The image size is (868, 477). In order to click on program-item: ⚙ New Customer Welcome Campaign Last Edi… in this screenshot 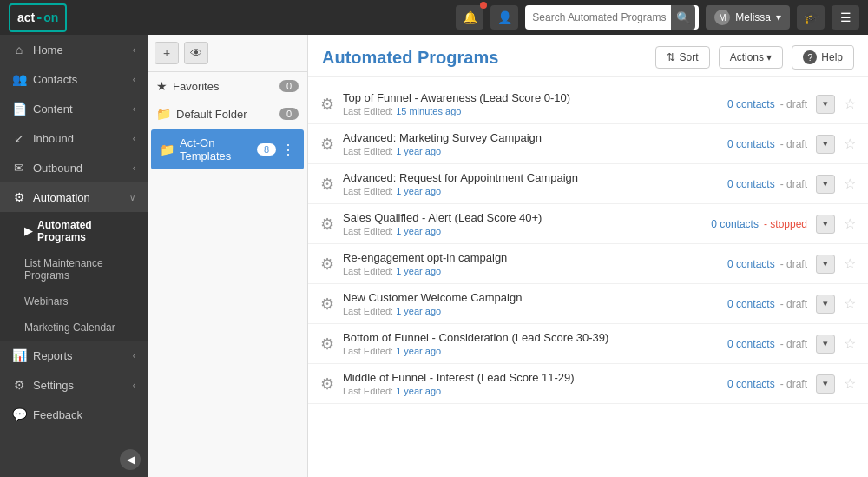, I will do `click(589, 304)`.